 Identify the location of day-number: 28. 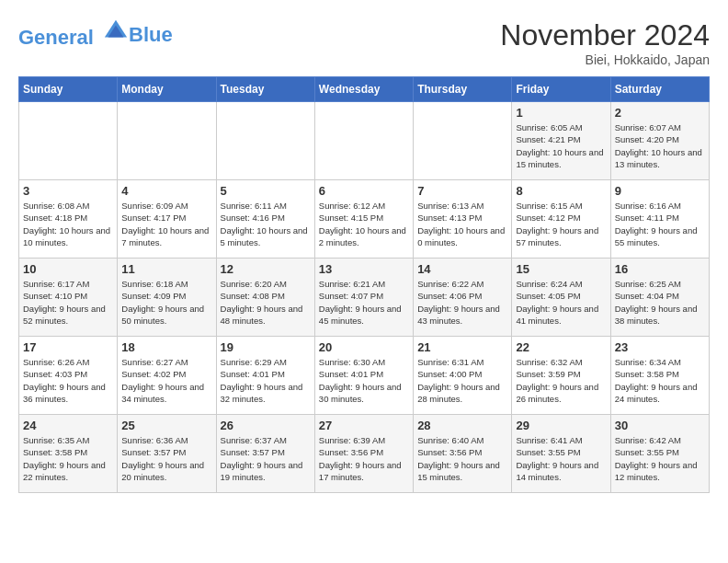
(462, 425).